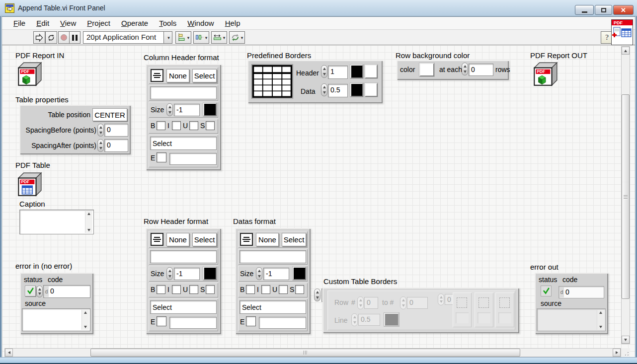 Image resolution: width=637 pixels, height=364 pixels. What do you see at coordinates (100, 130) in the screenshot?
I see `spacing-before-spinner` at bounding box center [100, 130].